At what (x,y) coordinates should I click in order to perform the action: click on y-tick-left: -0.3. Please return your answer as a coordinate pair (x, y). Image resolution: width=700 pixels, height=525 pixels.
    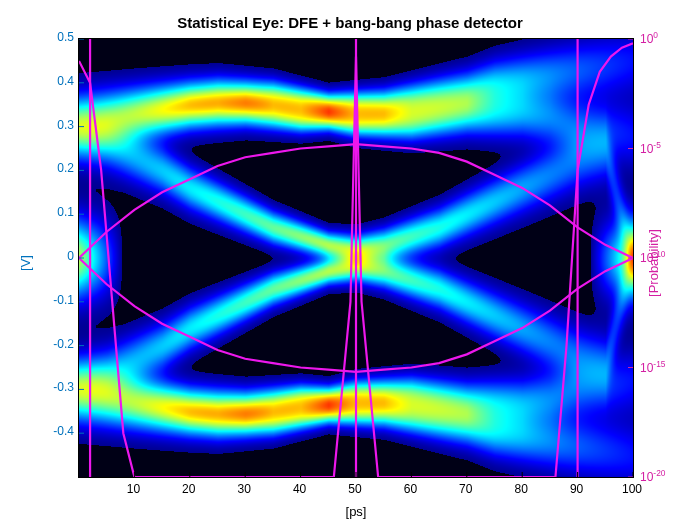
    Looking at the image, I should click on (54, 387).